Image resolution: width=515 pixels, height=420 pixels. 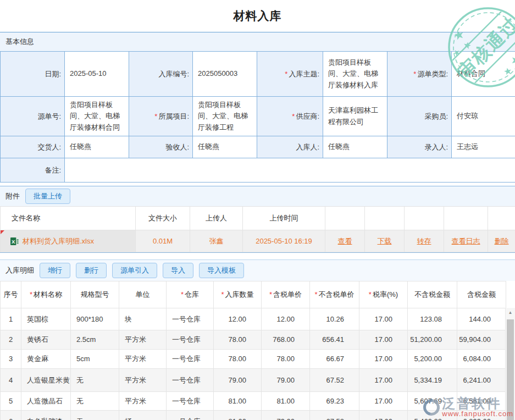 I want to click on attachment-upload-time: 2025-05-10 16:19, so click(x=284, y=241).